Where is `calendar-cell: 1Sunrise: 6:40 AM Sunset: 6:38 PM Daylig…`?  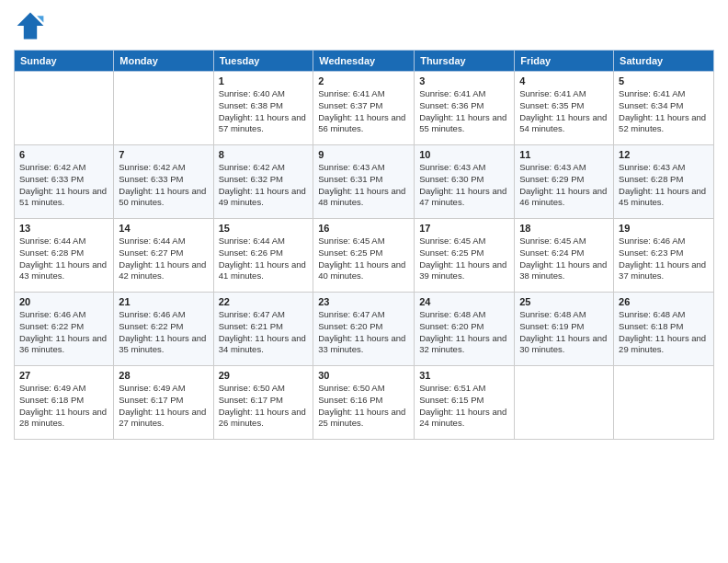
calendar-cell: 1Sunrise: 6:40 AM Sunset: 6:38 PM Daylig… is located at coordinates (263, 109).